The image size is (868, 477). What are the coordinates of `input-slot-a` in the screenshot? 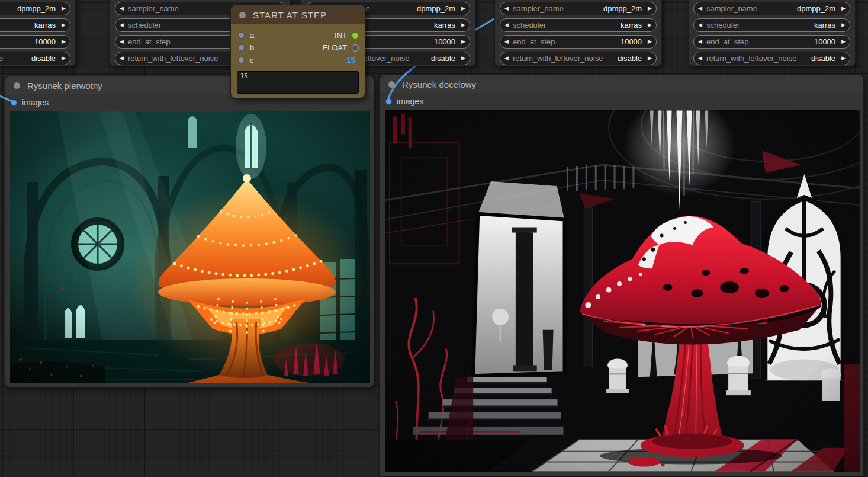 It's located at (242, 36).